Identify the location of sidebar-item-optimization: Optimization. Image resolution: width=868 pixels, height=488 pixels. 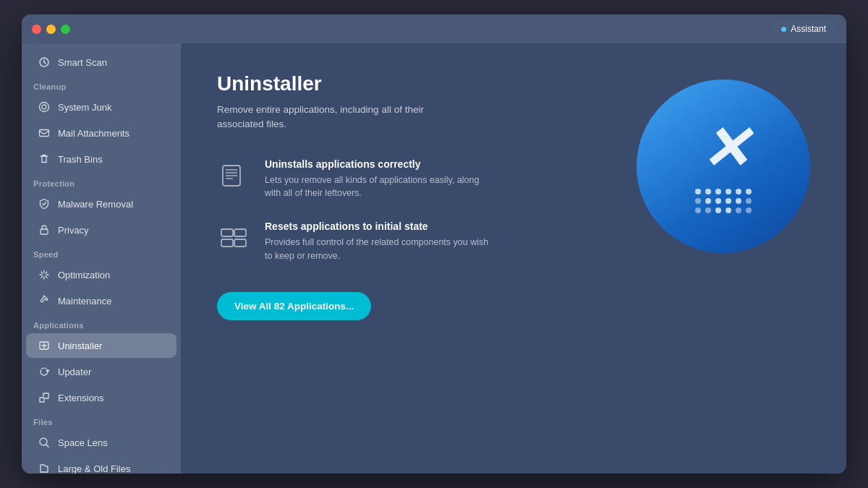
(101, 275).